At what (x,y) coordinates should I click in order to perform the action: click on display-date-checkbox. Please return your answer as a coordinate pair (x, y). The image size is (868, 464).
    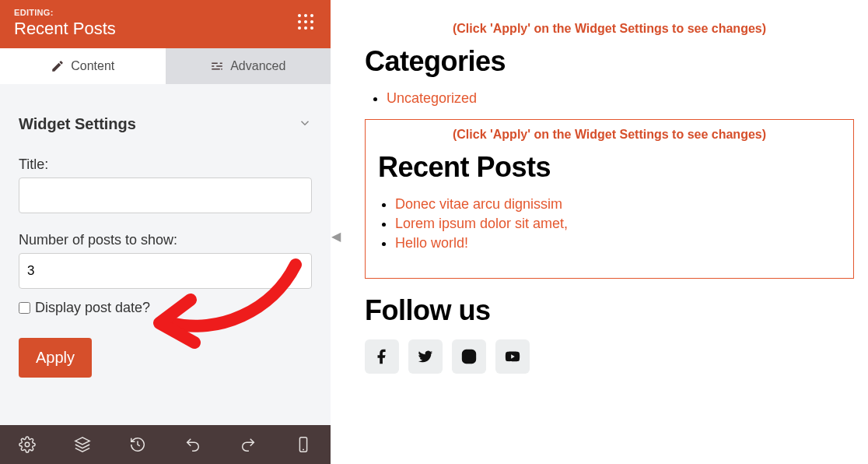
    Looking at the image, I should click on (25, 308).